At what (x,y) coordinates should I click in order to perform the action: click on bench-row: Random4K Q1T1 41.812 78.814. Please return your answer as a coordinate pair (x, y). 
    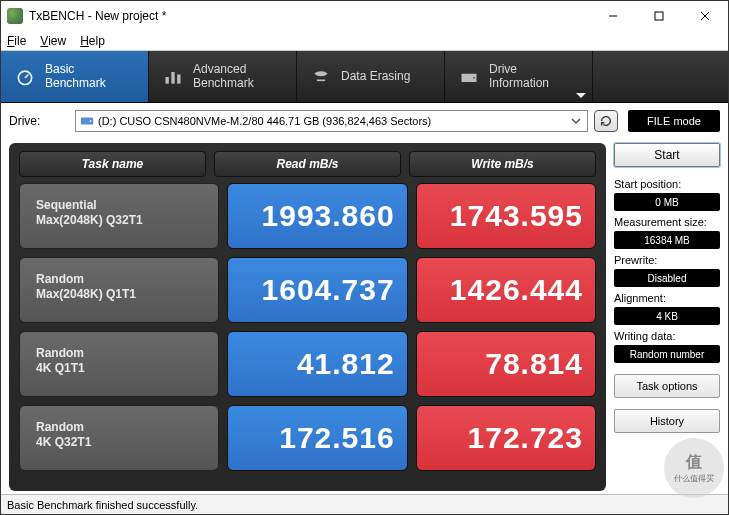
    Looking at the image, I should click on (308, 364).